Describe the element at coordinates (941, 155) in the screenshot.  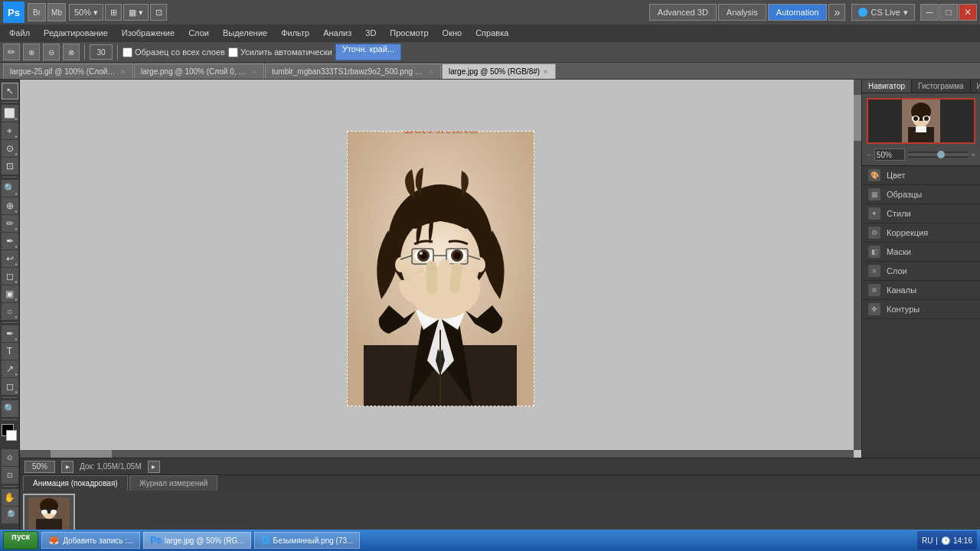
I see `nav-zoom-handle` at that location.